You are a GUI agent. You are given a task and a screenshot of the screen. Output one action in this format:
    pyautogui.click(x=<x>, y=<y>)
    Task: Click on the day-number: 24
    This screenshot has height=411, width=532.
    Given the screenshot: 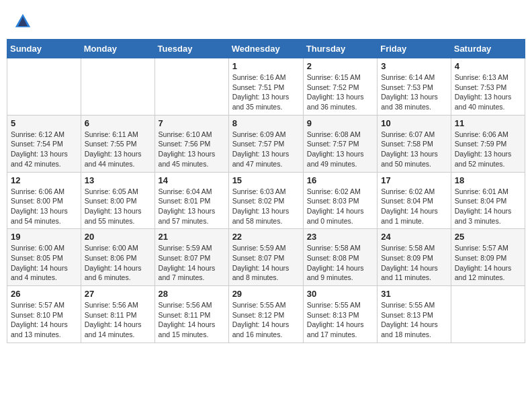 What is the action you would take?
    pyautogui.click(x=414, y=236)
    